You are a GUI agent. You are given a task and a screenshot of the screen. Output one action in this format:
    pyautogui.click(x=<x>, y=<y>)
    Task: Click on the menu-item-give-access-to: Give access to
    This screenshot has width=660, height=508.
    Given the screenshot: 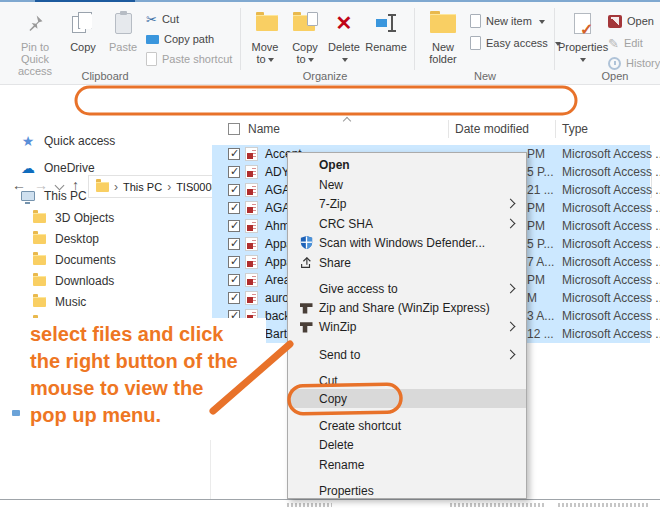 What is the action you would take?
    pyautogui.click(x=408, y=288)
    